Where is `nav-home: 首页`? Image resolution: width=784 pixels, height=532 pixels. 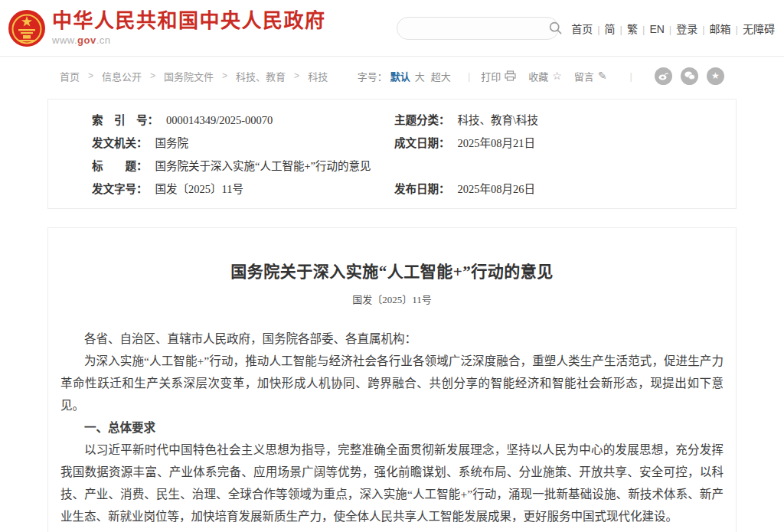
nav-home: 首页 is located at coordinates (582, 29).